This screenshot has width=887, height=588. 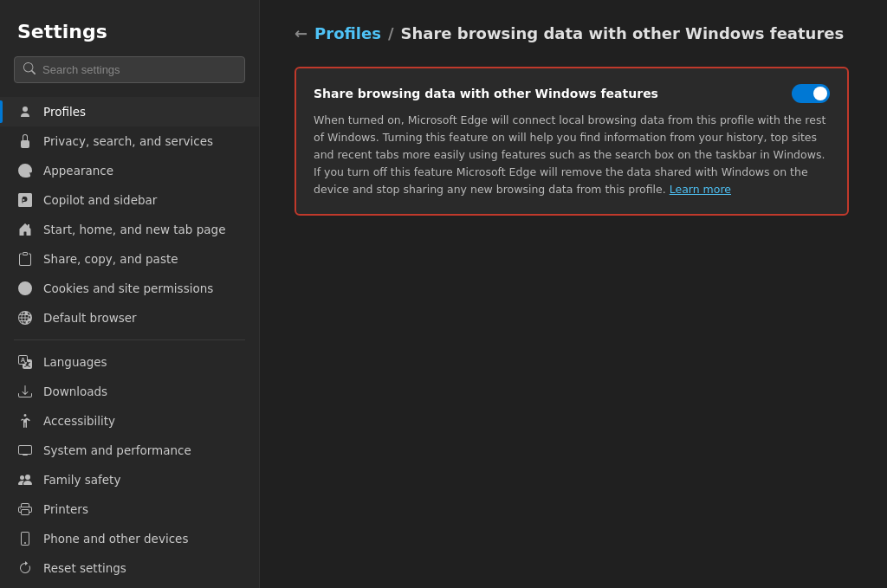 I want to click on sidebar-item-system: System and performance, so click(x=130, y=450).